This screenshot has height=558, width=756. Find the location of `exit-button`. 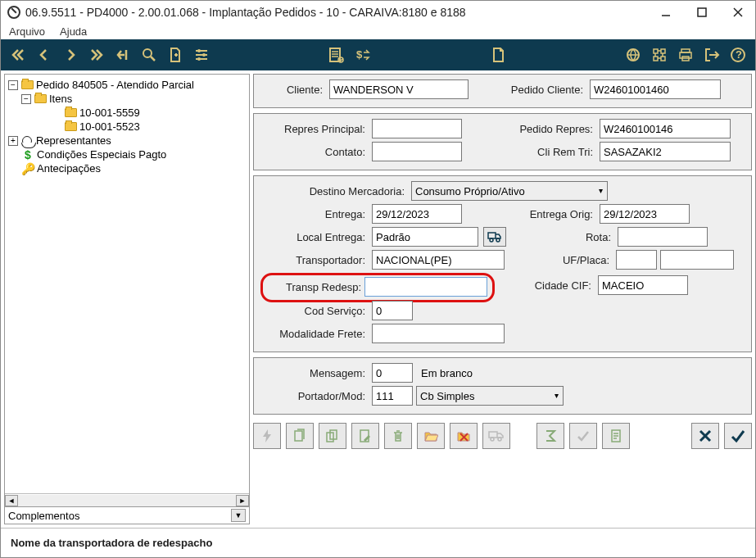

exit-button is located at coordinates (712, 55).